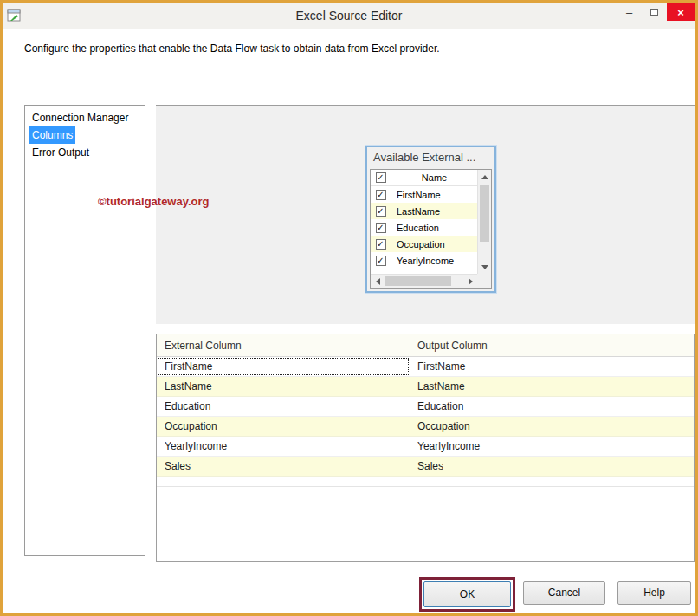 This screenshot has width=698, height=616. I want to click on available-column-row: ✓FirstName, so click(424, 194).